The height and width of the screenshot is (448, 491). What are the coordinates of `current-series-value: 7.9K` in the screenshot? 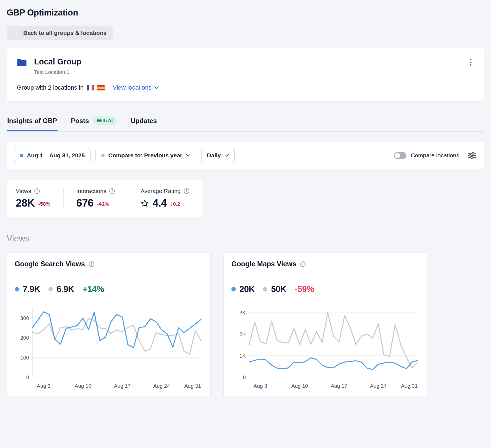 It's located at (32, 289).